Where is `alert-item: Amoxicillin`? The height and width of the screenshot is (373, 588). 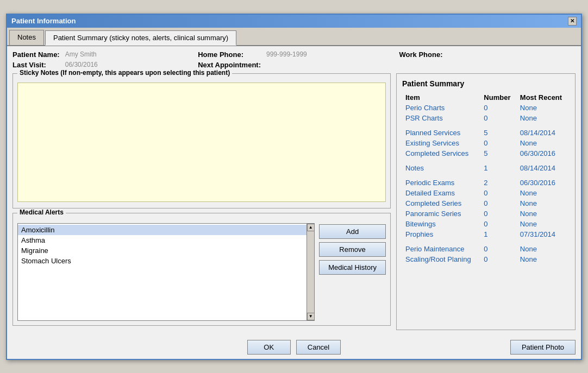
alert-item: Amoxicillin is located at coordinates (166, 230).